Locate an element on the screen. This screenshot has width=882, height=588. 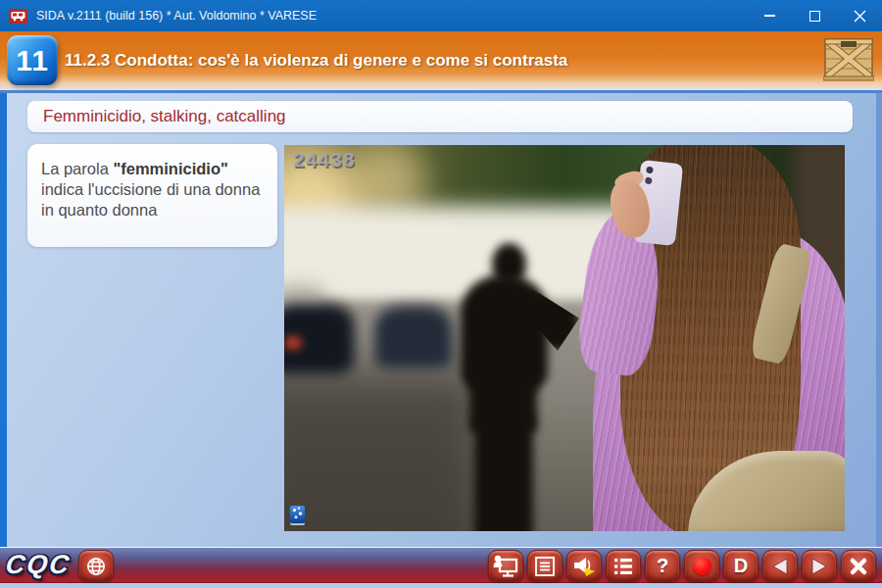
window-title: SIDA v.2111 (build 156) * Aut. Voldomino… is located at coordinates (392, 16).